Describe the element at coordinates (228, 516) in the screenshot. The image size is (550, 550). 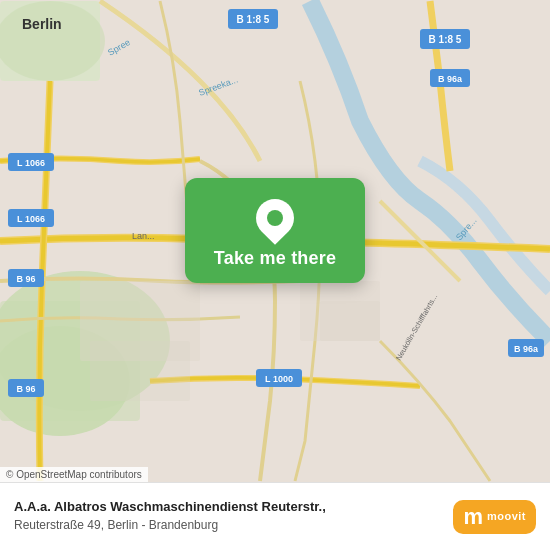
I see `location-info: A.A.a. Albatros Waschmaschinendienst Reu…` at that location.